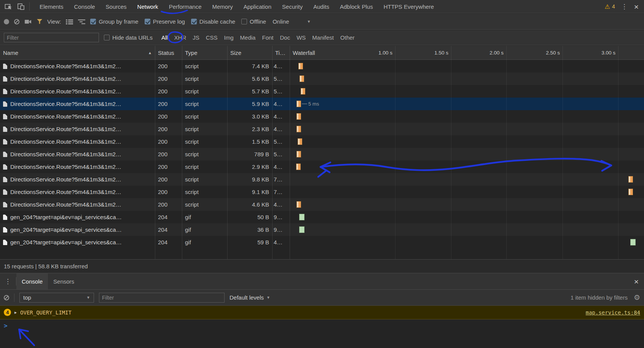 This screenshot has width=644, height=348. I want to click on clear-button, so click(17, 22).